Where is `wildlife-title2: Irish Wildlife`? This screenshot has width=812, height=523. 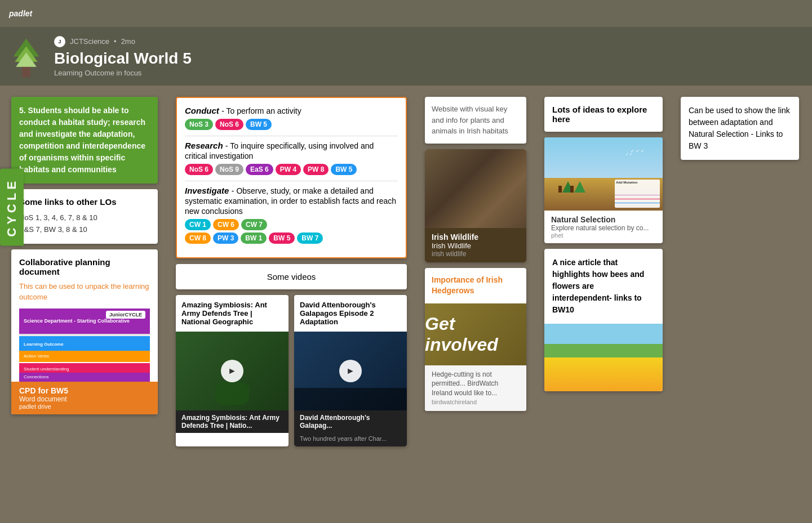 wildlife-title2: Irish Wildlife is located at coordinates (476, 245).